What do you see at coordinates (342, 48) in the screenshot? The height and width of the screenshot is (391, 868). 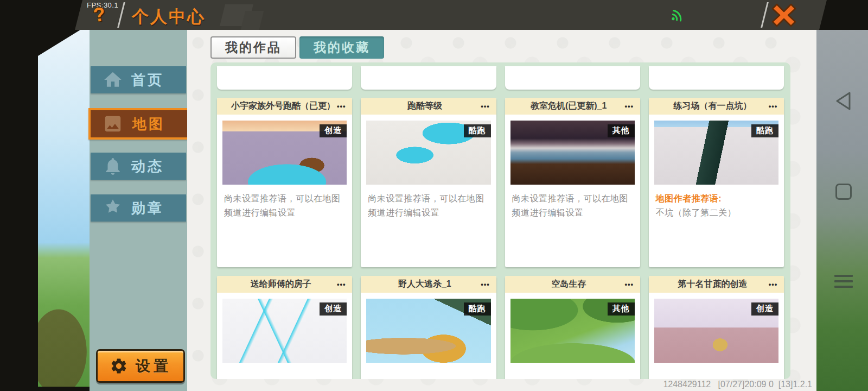 I see `tab-my-favorites: 我的收藏` at bounding box center [342, 48].